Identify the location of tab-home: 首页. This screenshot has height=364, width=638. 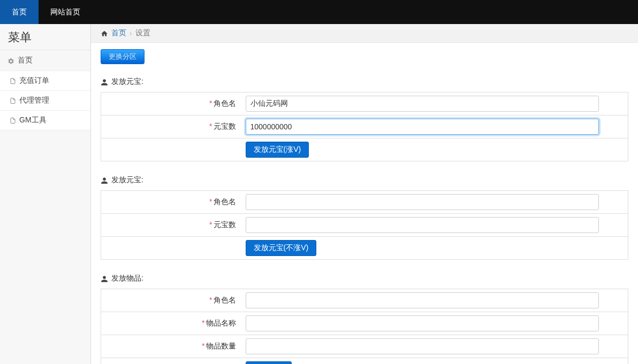
(19, 12).